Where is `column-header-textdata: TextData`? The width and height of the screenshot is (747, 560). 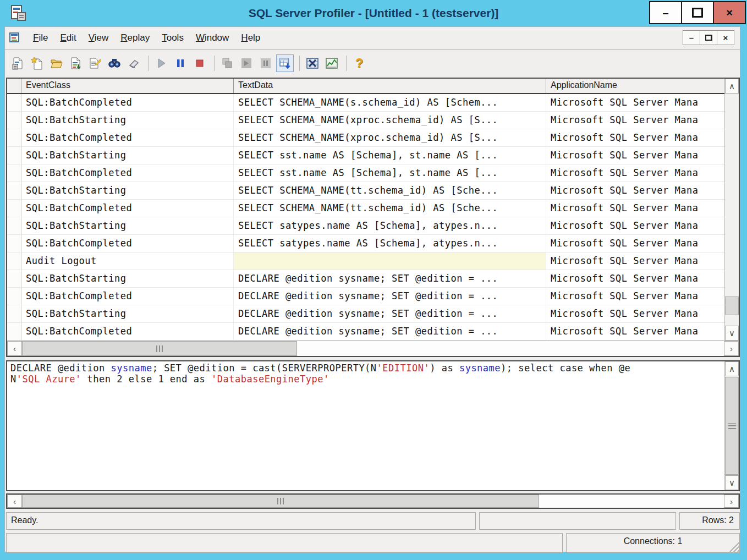
column-header-textdata: TextData is located at coordinates (390, 86).